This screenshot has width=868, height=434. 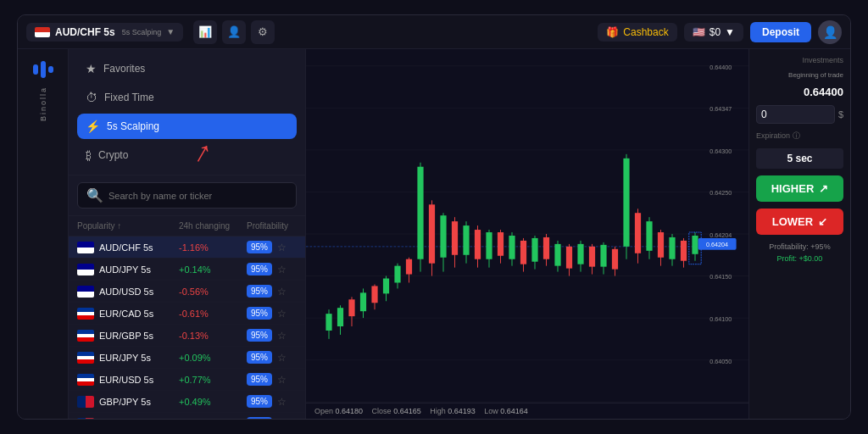 What do you see at coordinates (186, 196) in the screenshot?
I see `search-area: 🔍` at bounding box center [186, 196].